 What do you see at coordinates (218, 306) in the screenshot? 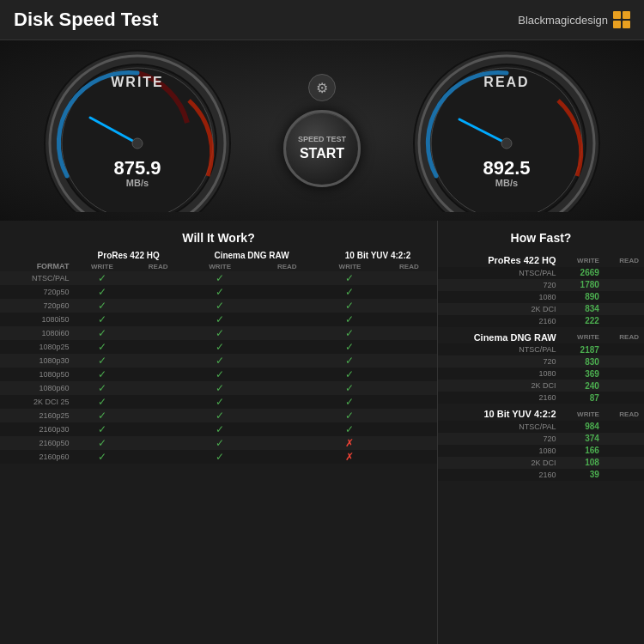
I see `table-row: 720p60 ✓ ✓ ✓` at bounding box center [218, 306].